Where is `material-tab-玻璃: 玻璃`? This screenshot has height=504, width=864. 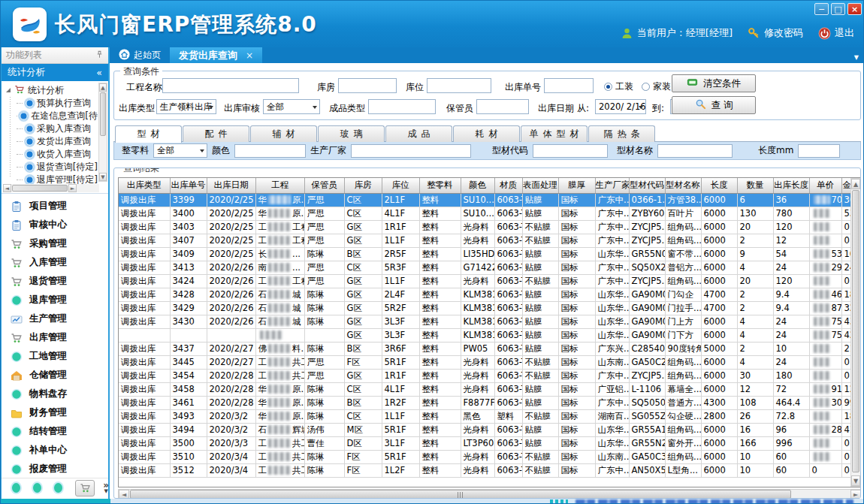 material-tab-玻璃: 玻璃 is located at coordinates (352, 134).